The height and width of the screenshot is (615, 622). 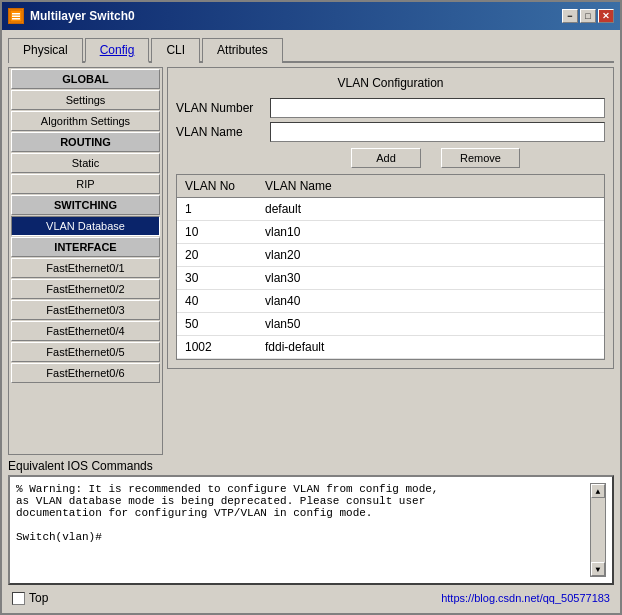 What do you see at coordinates (86, 268) in the screenshot?
I see `sidebar-item-fe01: FastEthernet0/1` at bounding box center [86, 268].